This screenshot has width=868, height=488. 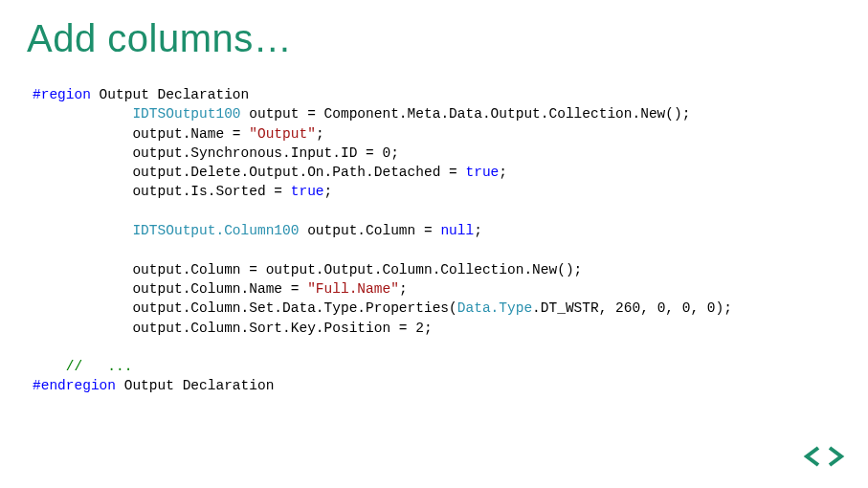 I want to click on l5a: output.Is.Sorted =, so click(x=211, y=191).